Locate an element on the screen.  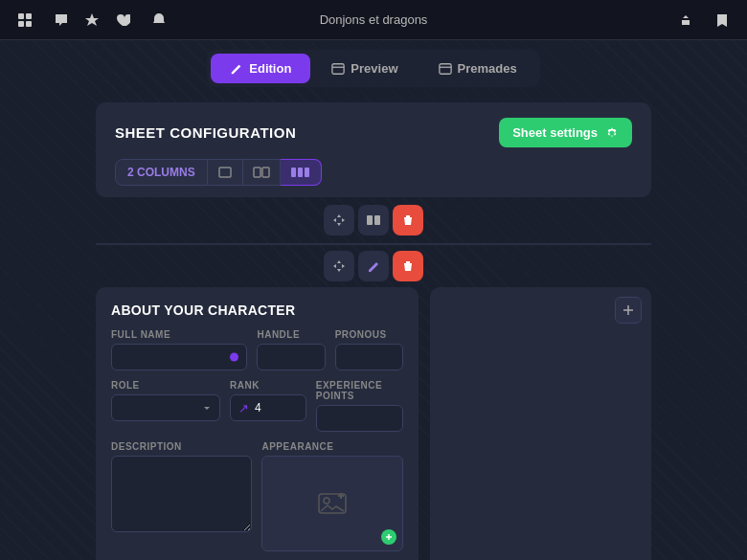
block-move-button is located at coordinates (339, 266).